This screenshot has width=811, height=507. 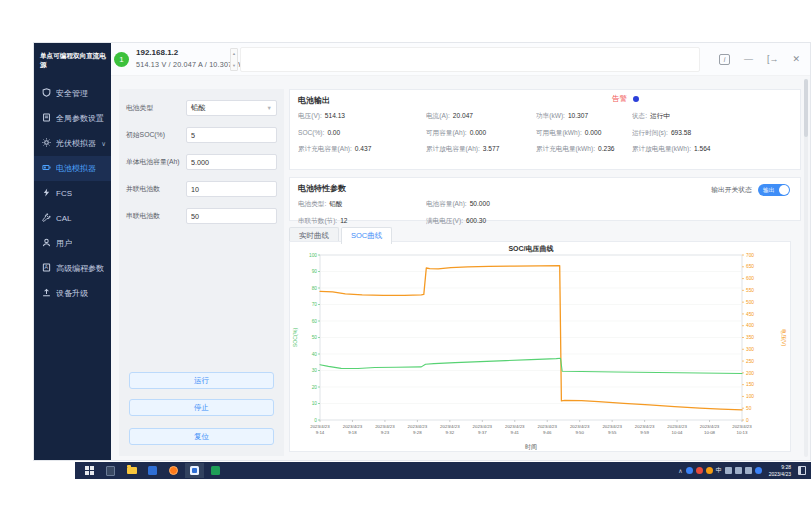 I want to click on app-title: 单点可编程双向直流电源, so click(x=72, y=62).